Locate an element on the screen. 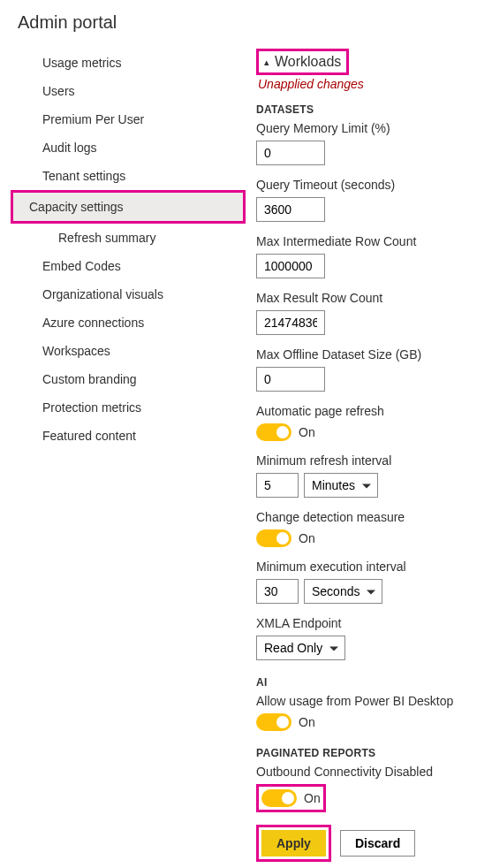  outbound-toggle is located at coordinates (279, 798).